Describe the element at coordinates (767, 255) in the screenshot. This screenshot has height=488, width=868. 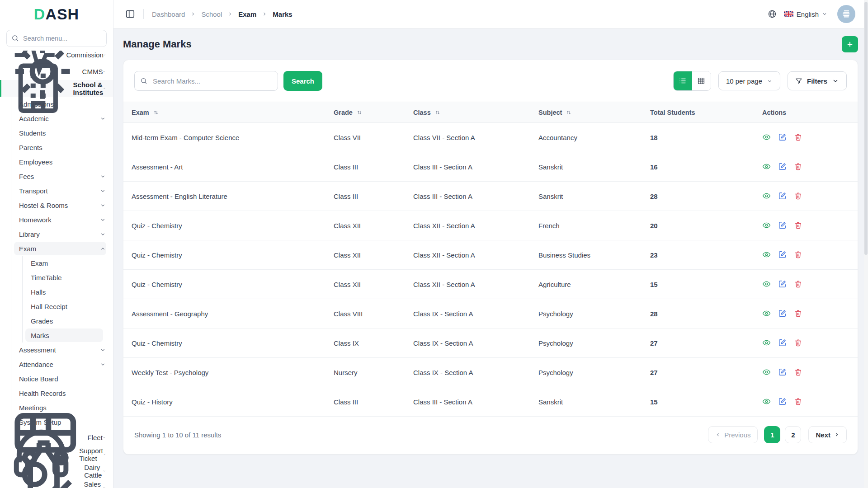
I see `eye-icon` at that location.